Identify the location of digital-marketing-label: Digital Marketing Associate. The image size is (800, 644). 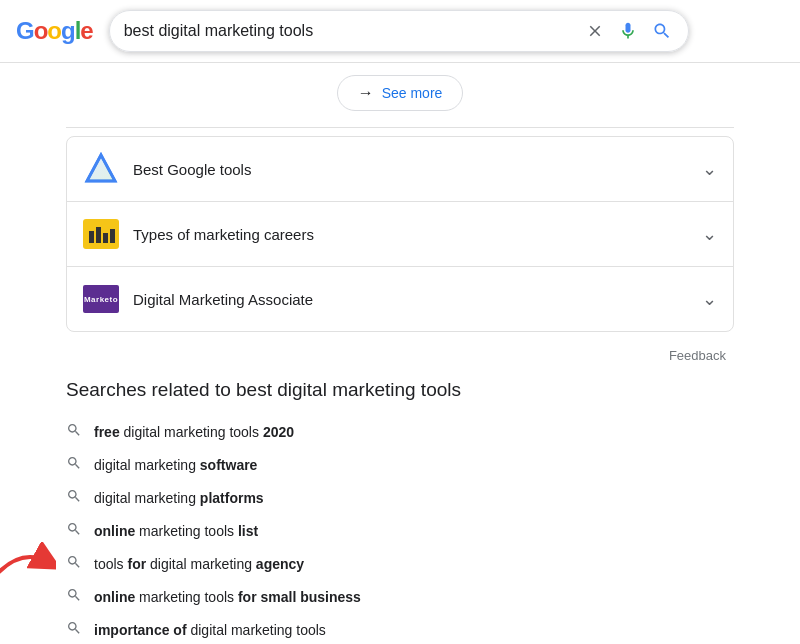
(223, 300).